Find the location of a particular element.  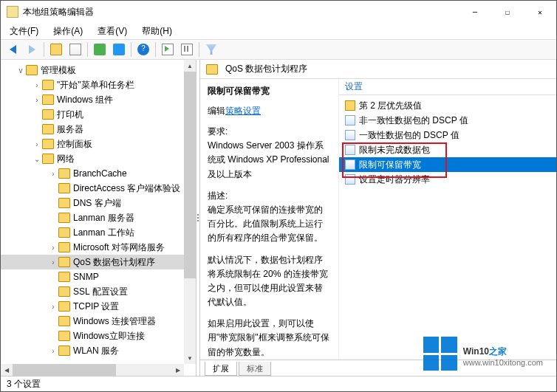

pause-icon is located at coordinates (187, 49).